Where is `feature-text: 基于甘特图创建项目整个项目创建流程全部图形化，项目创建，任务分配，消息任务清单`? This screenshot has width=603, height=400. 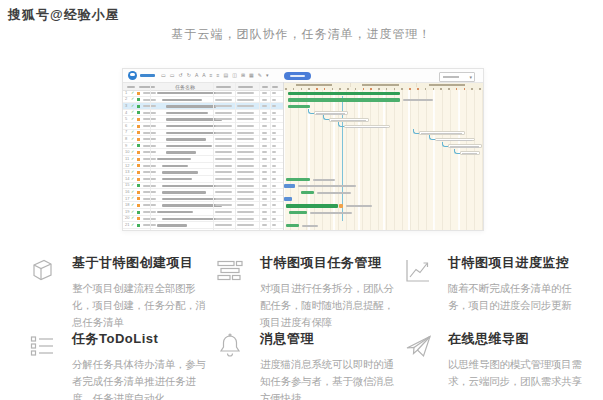
feature-text: 基于甘特图创建项目整个项目创建流程全部图形化，项目创建，任务分配，消息任务清单 is located at coordinates (139, 286).